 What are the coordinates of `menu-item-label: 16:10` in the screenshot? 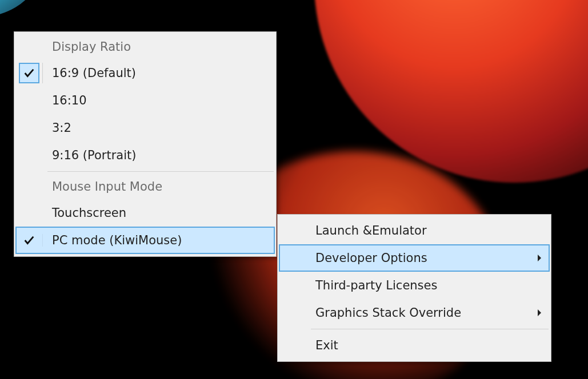 It's located at (159, 100).